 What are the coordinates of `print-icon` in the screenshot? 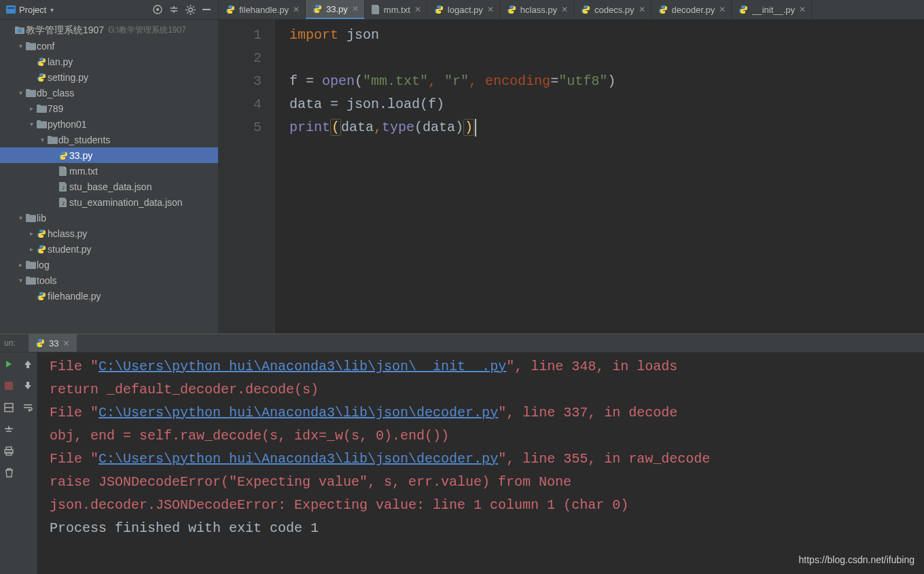 It's located at (9, 451).